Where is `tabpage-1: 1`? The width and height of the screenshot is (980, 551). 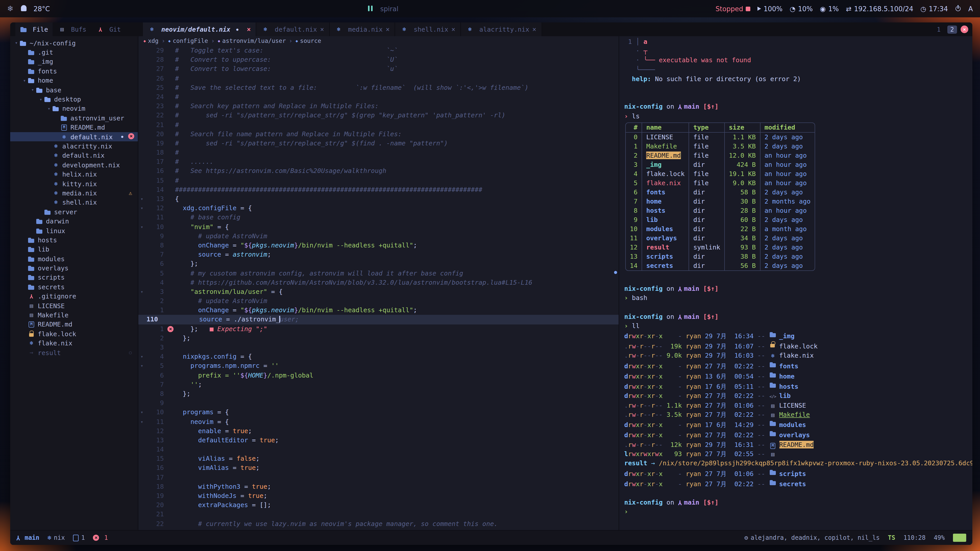 tabpage-1: 1 is located at coordinates (939, 29).